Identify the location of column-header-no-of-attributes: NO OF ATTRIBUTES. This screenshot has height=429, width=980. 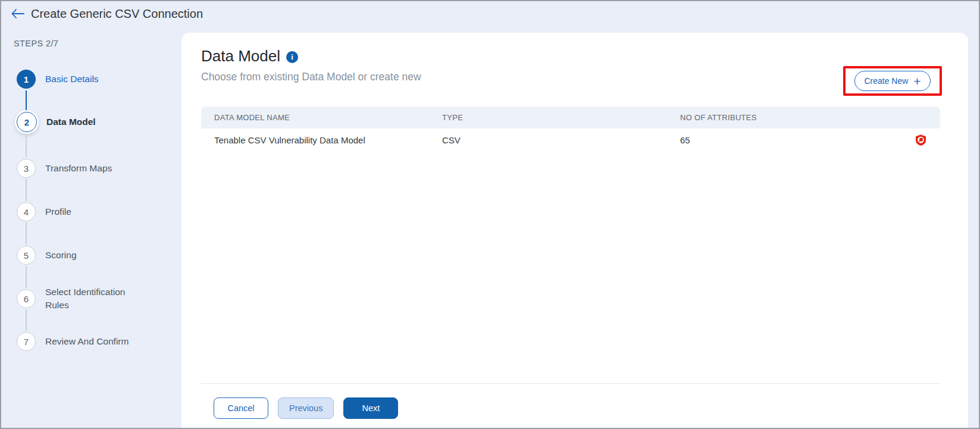
(810, 118).